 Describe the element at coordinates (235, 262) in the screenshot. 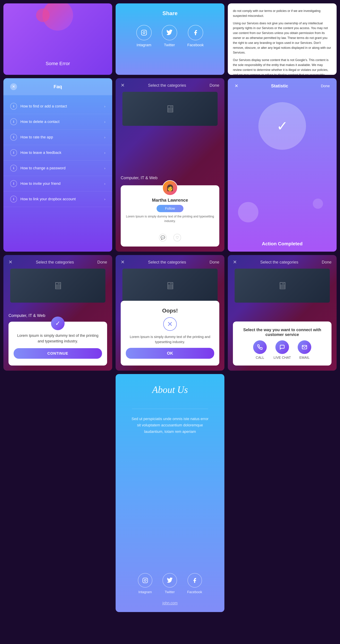

I see `customer-close: ✕` at that location.